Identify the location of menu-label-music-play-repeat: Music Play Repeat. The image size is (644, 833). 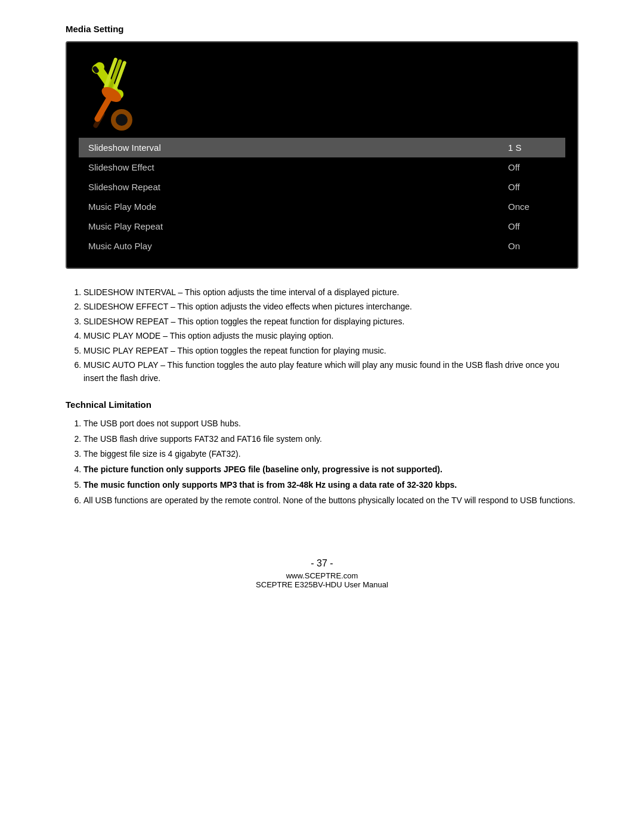
(298, 227).